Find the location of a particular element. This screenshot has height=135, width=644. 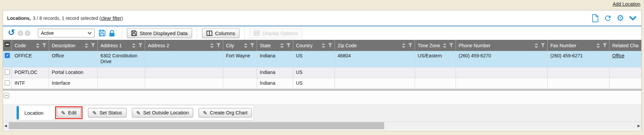

action-area: Location ✎ Edit ✎ Set Status ✎ Set Outsi… is located at coordinates (322, 113).